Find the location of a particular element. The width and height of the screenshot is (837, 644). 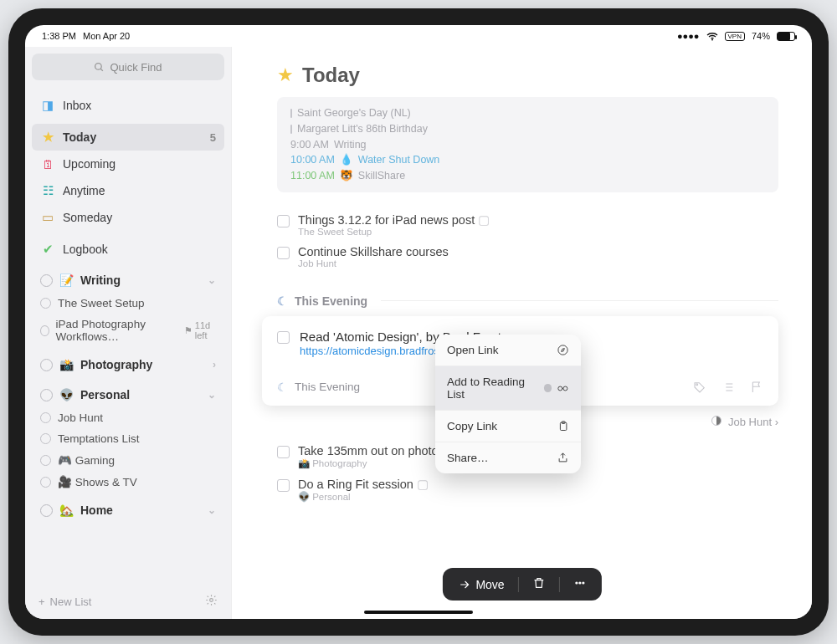

menu-label: Copy Link is located at coordinates (472, 427).